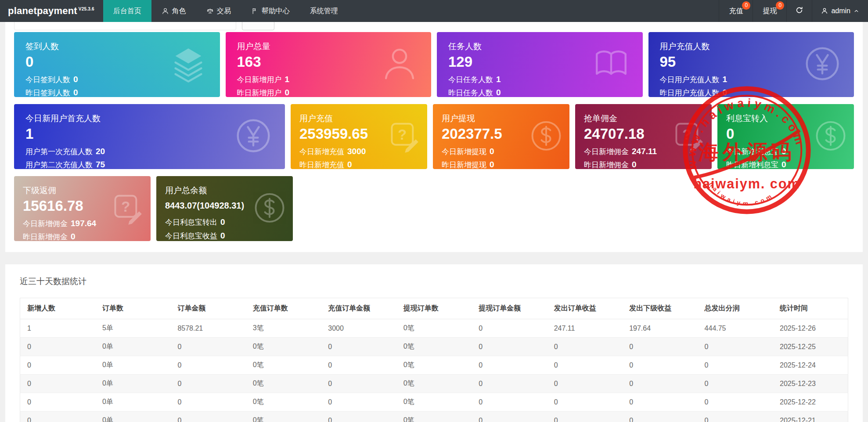  What do you see at coordinates (127, 11) in the screenshot?
I see `menu-item-home: 后台首页` at bounding box center [127, 11].